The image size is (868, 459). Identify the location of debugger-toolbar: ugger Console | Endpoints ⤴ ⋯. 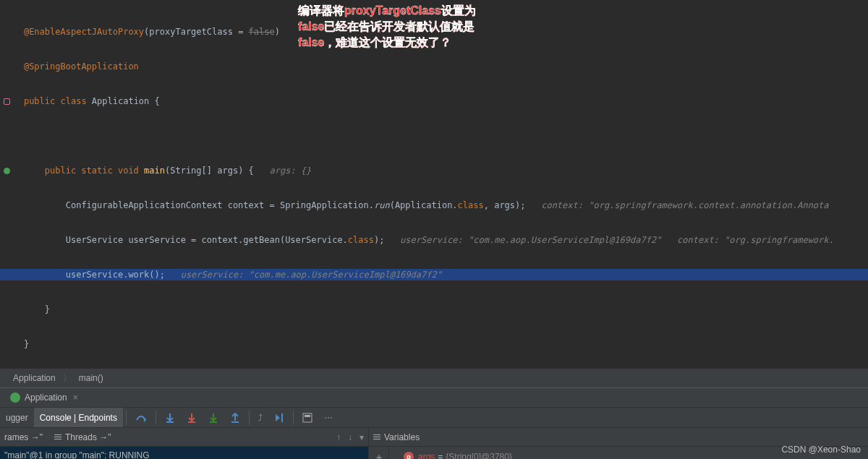
(434, 418).